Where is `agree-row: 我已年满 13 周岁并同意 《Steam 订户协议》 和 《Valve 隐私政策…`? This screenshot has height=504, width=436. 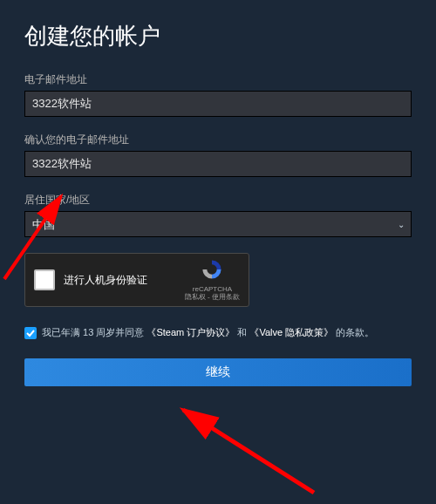
agree-row: 我已年满 13 周岁并同意 《Steam 订户协议》 和 《Valve 隐私政策… is located at coordinates (218, 333).